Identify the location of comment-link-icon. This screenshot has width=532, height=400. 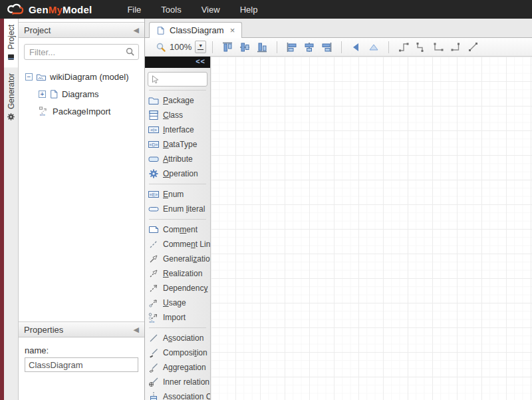
(154, 244).